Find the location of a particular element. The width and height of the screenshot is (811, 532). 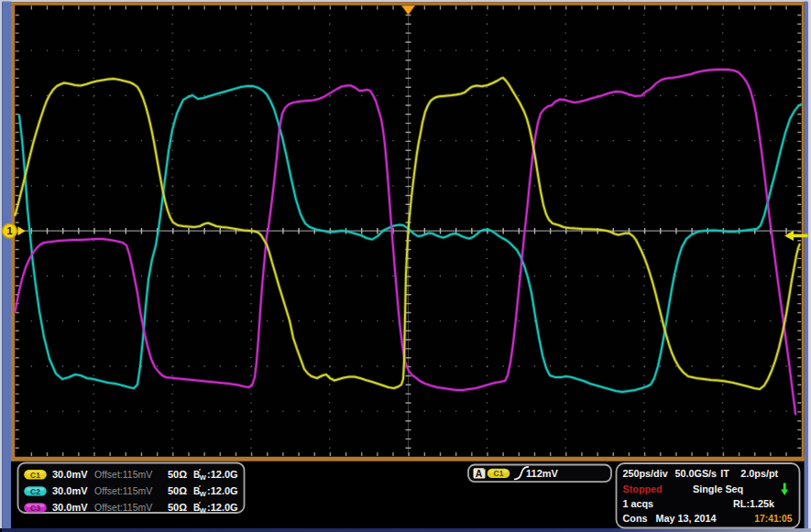

svg-text: 2.0ps/pt is located at coordinates (759, 473).